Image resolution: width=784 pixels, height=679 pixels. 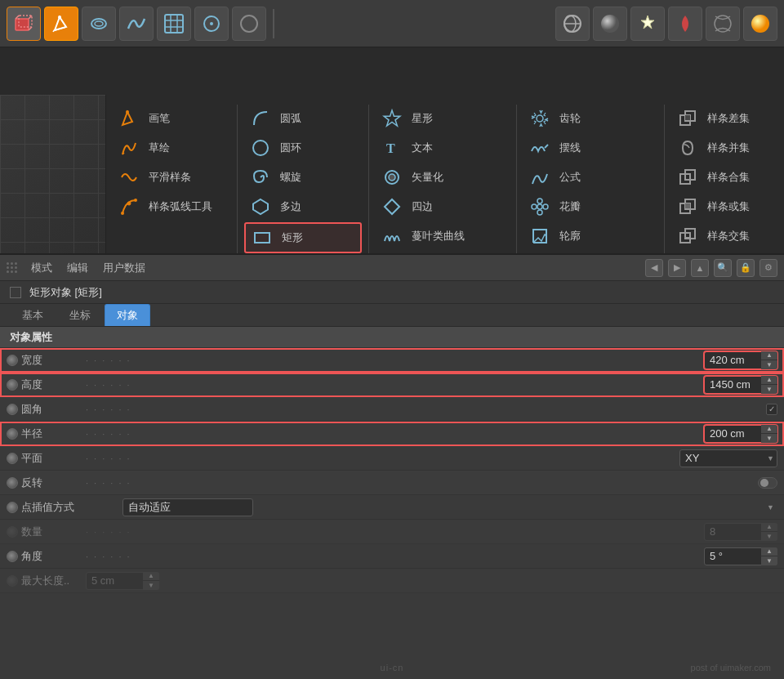 I want to click on prop-radius-spinner: ▲ ▼, so click(x=769, y=434).